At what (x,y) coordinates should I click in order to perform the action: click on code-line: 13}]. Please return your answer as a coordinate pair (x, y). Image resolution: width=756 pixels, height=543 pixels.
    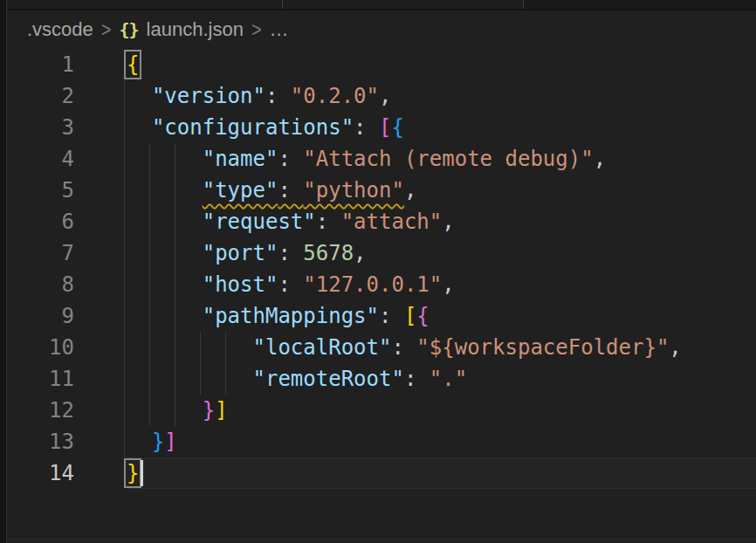
    Looking at the image, I should click on (382, 442).